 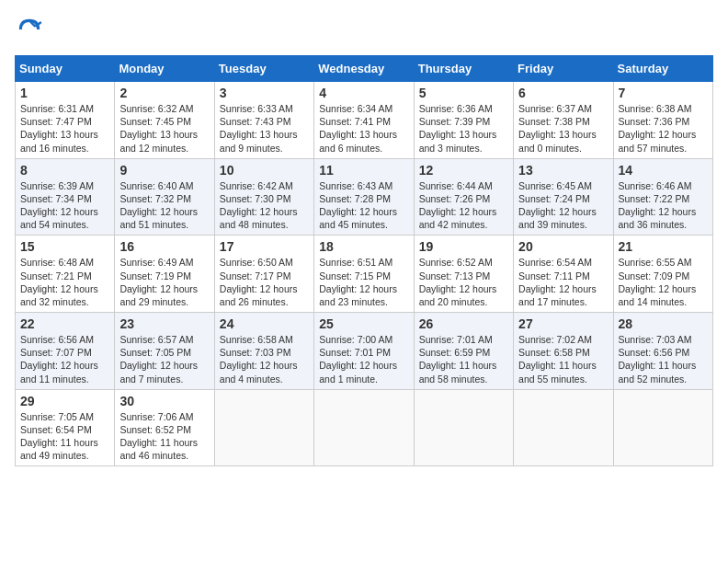 I want to click on calendar-cell: 11Sunrise: 6:43 AMSunset: 7:28 PMDayligh…, so click(x=364, y=197).